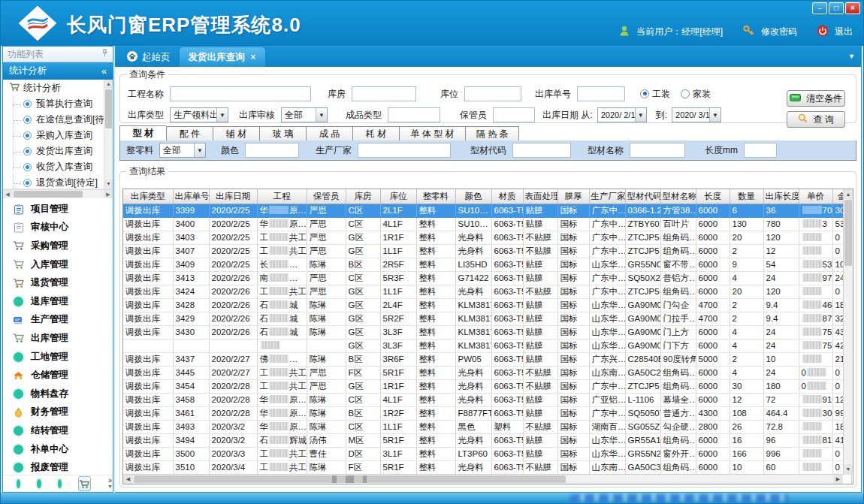 The image size is (864, 504). Describe the element at coordinates (643, 413) in the screenshot. I see `table-cell: SQ5050T20` at that location.